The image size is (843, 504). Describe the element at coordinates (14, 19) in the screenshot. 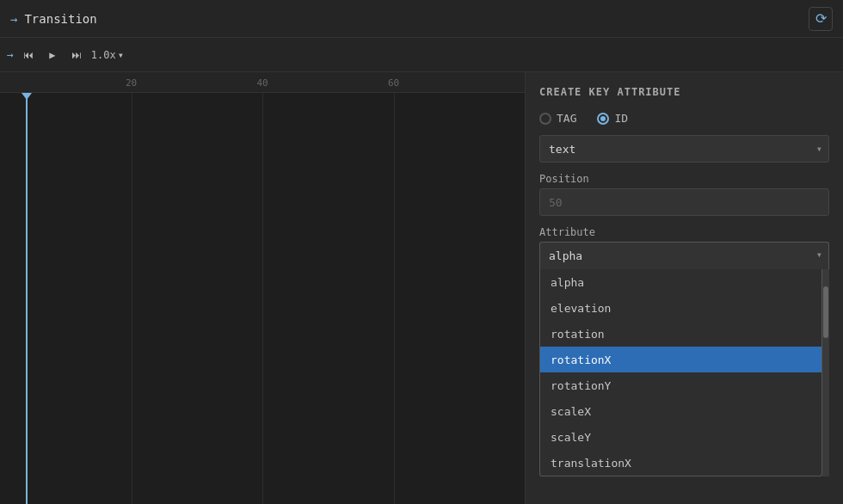

I see `transition-arrow-icon: →` at that location.